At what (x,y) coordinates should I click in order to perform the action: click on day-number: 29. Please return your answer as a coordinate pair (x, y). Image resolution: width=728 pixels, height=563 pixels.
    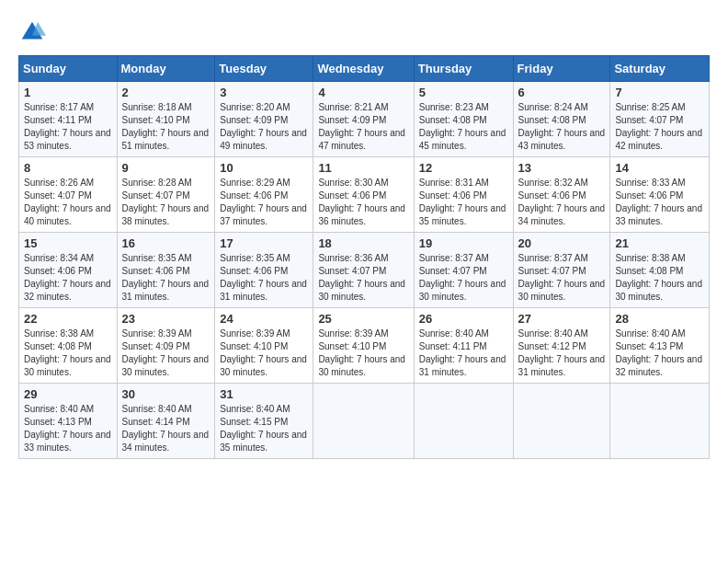
    Looking at the image, I should click on (68, 394).